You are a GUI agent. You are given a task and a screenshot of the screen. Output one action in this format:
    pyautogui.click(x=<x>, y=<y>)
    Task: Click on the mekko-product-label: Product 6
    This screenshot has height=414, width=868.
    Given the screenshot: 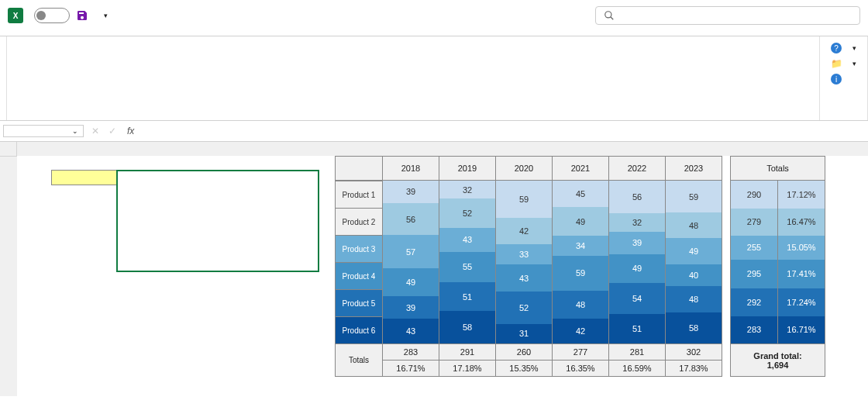 What is the action you would take?
    pyautogui.click(x=359, y=330)
    